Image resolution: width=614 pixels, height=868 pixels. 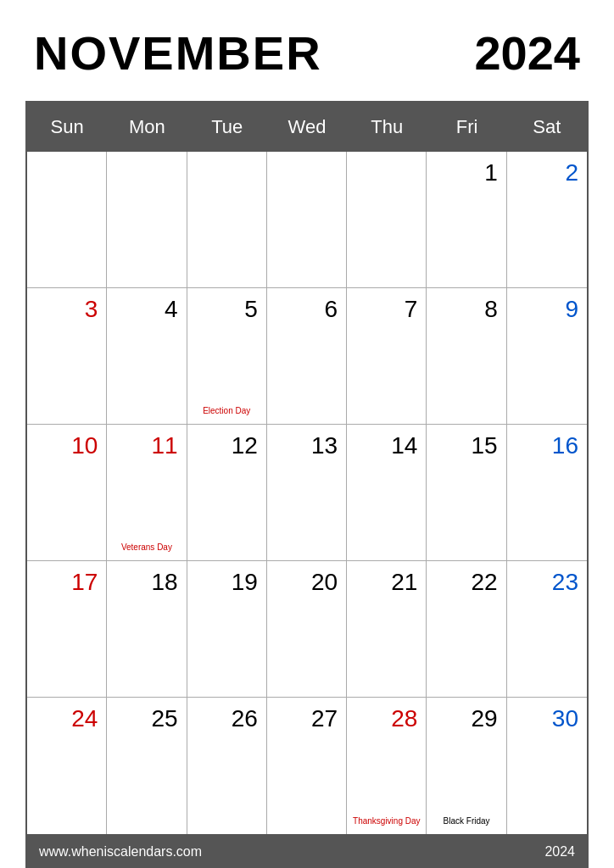 I want to click on day-number: 24, so click(x=85, y=719).